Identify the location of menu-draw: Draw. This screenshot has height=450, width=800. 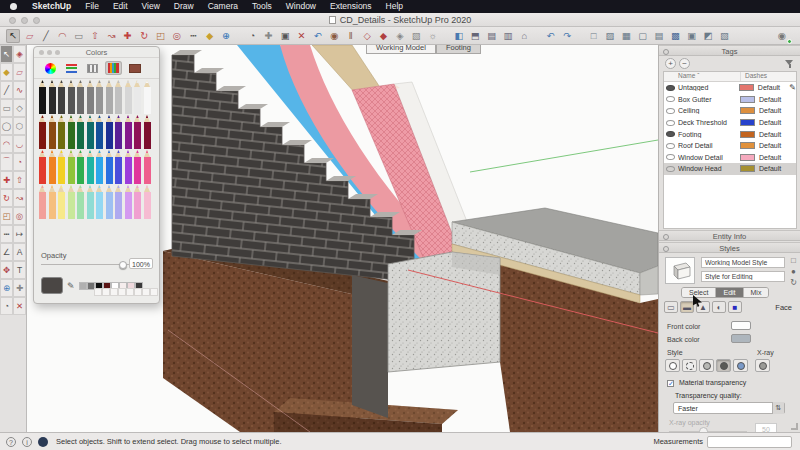
(184, 6).